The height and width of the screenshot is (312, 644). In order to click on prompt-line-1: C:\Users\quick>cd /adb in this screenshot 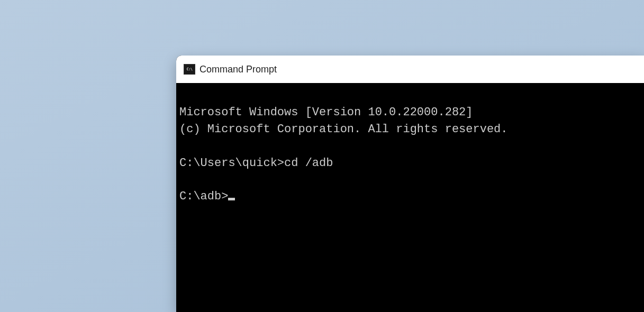, I will do `click(256, 163)`.